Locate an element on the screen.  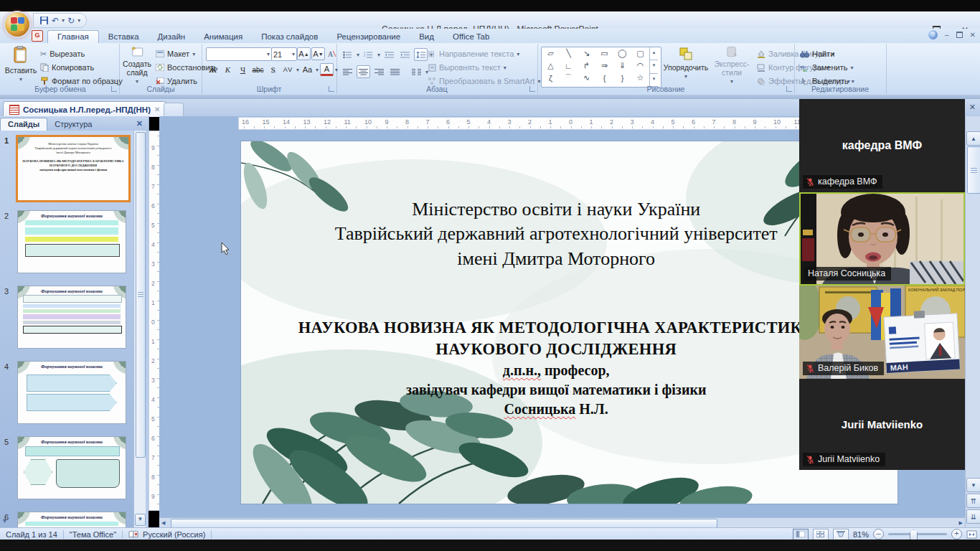
change-case-dropdown-icon: ▾ is located at coordinates (317, 70).